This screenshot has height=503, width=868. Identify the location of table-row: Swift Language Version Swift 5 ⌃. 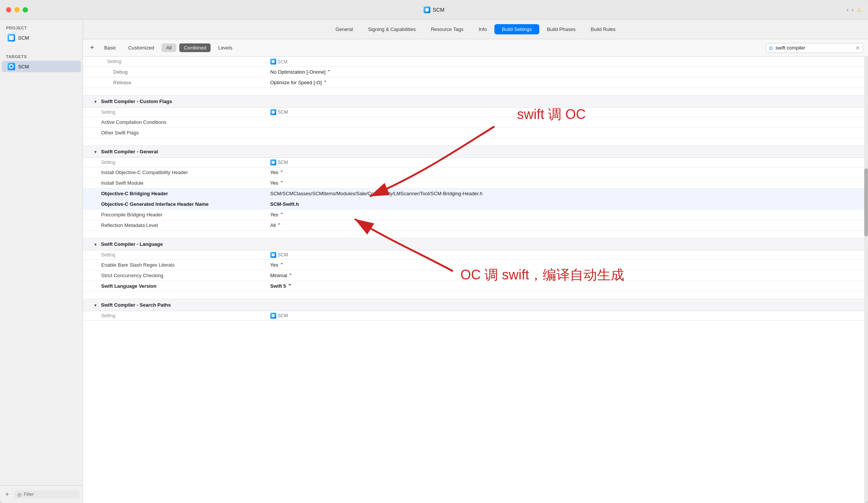
(476, 286).